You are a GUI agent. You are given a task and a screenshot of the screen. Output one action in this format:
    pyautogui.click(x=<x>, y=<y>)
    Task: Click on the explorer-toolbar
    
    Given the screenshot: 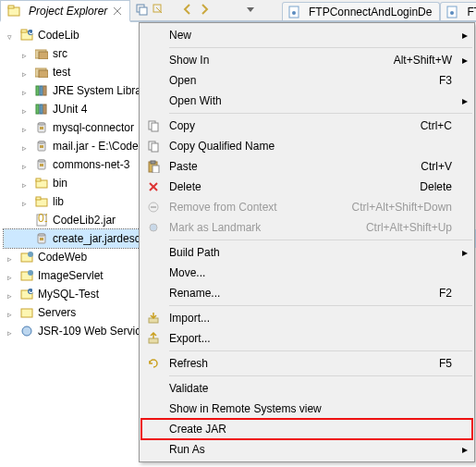 What is the action you would take?
    pyautogui.click(x=196, y=9)
    